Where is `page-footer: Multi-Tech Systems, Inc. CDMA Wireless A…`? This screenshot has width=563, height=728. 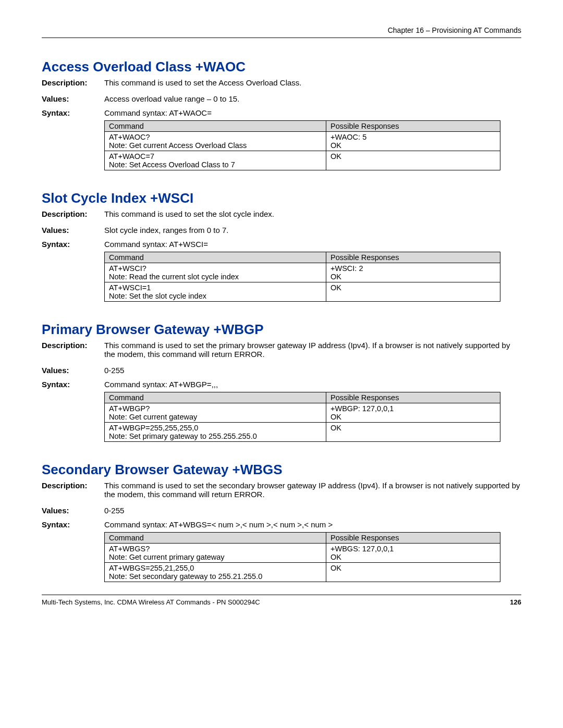 page-footer: Multi-Tech Systems, Inc. CDMA Wireless A… is located at coordinates (282, 600).